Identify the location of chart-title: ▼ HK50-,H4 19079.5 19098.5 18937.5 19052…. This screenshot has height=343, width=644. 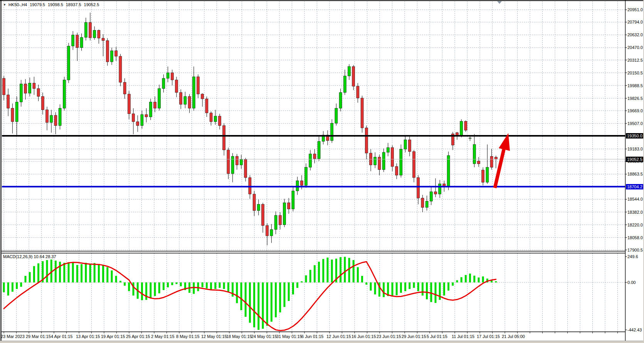
(52, 5).